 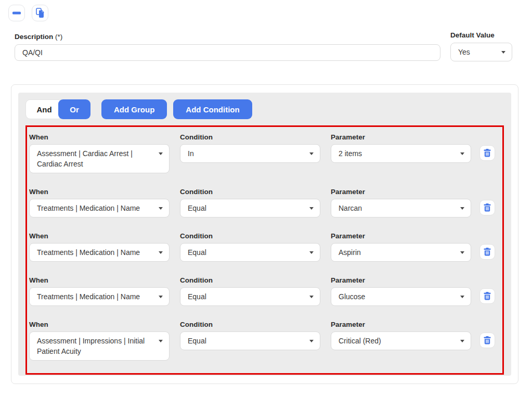 What do you see at coordinates (401, 148) in the screenshot?
I see `parameter-column: Parameter 2 items` at bounding box center [401, 148].